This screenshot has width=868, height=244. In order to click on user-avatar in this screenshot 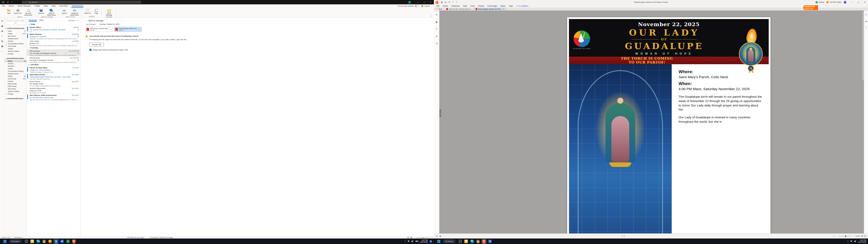, I will do `click(410, 2)`.